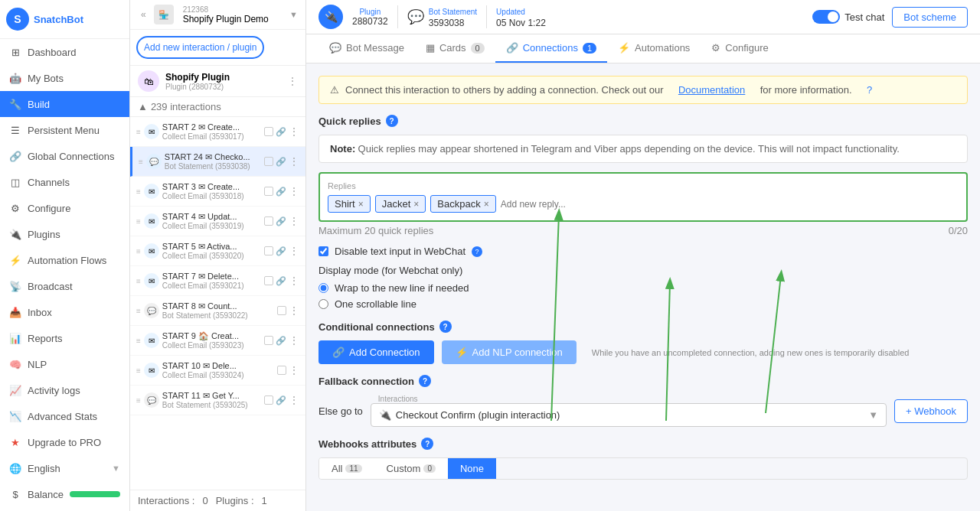 This screenshot has height=511, width=980. What do you see at coordinates (323, 304) in the screenshot?
I see `scroll-radio` at bounding box center [323, 304].